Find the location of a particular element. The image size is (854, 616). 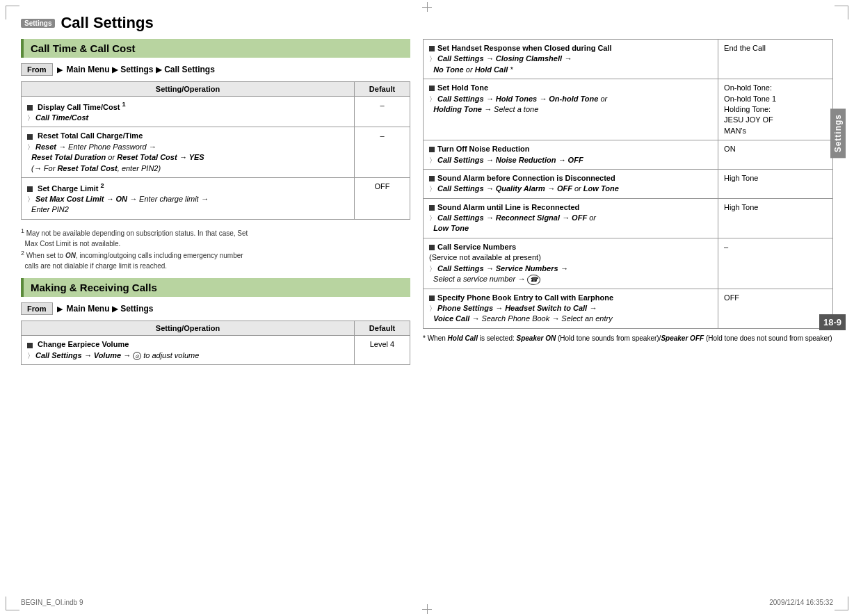

col1-header: Setting/Operation is located at coordinates (188, 89).